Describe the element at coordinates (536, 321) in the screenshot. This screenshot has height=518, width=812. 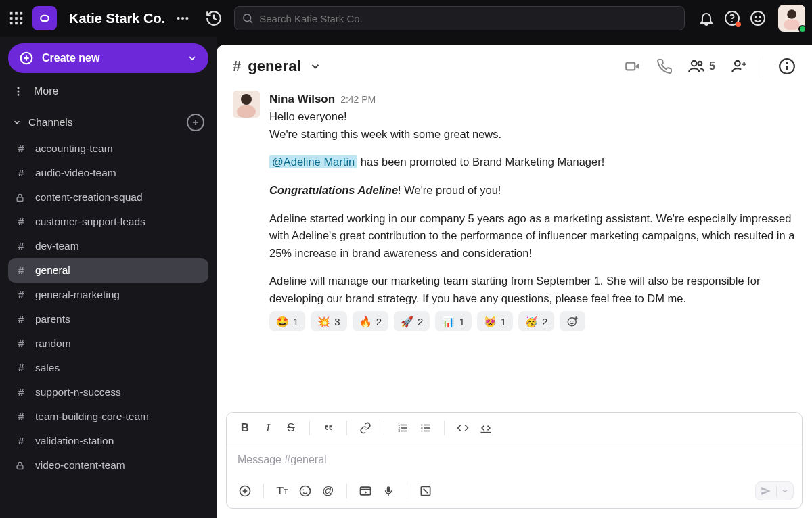
I see `reaction: 🥳2` at that location.